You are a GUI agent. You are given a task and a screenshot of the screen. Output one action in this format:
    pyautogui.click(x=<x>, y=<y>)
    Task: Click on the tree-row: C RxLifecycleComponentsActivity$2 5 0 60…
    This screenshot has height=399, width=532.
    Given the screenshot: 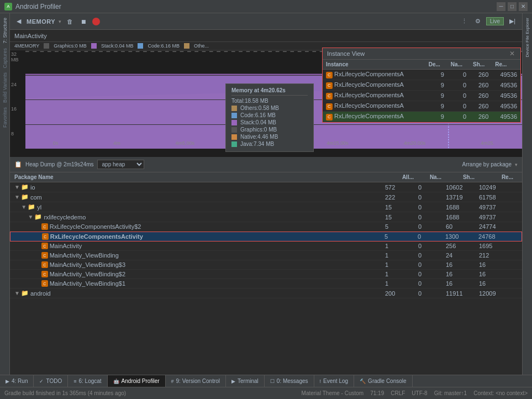 What is the action you would take?
    pyautogui.click(x=266, y=227)
    